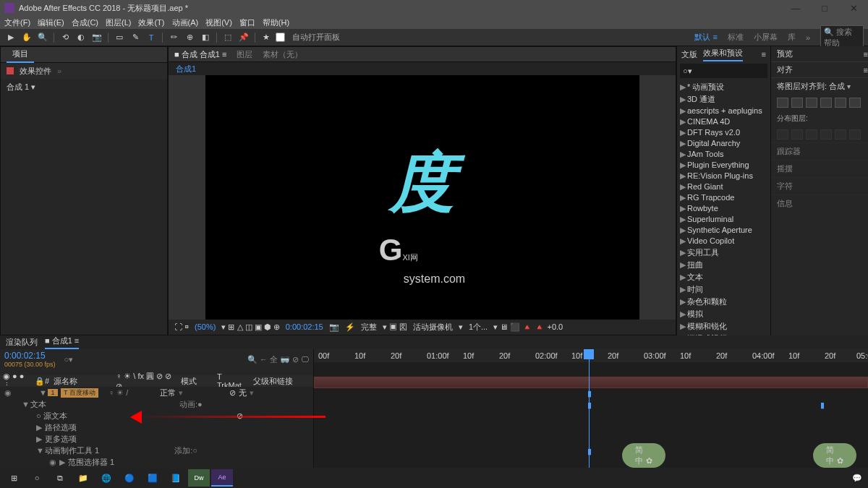 The image size is (868, 488). Describe the element at coordinates (811, 86) in the screenshot. I see `align-to-label: 将图层对齐到: 合成` at that location.